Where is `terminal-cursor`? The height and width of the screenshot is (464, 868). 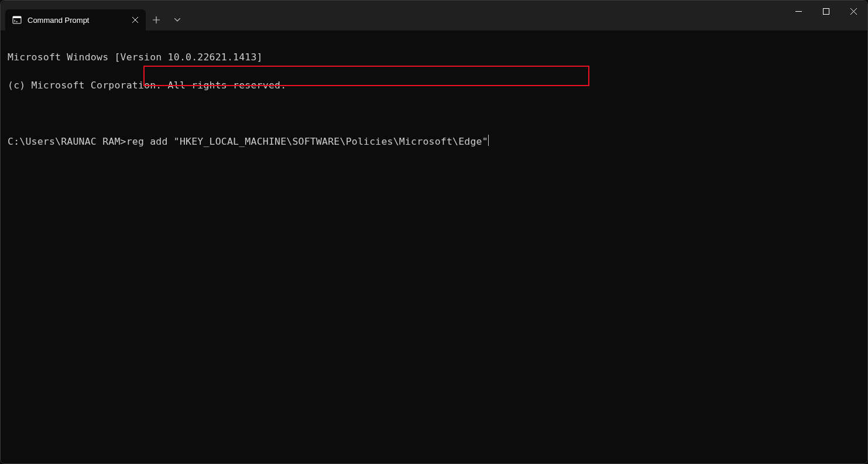 terminal-cursor is located at coordinates (488, 141).